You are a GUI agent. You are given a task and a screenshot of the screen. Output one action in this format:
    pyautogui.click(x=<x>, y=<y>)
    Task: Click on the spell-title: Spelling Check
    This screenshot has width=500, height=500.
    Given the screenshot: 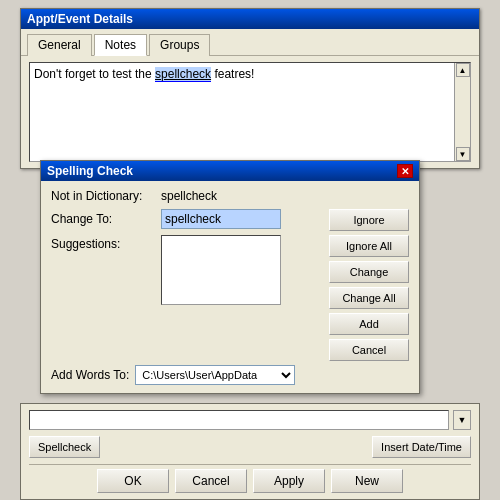 What is the action you would take?
    pyautogui.click(x=90, y=171)
    